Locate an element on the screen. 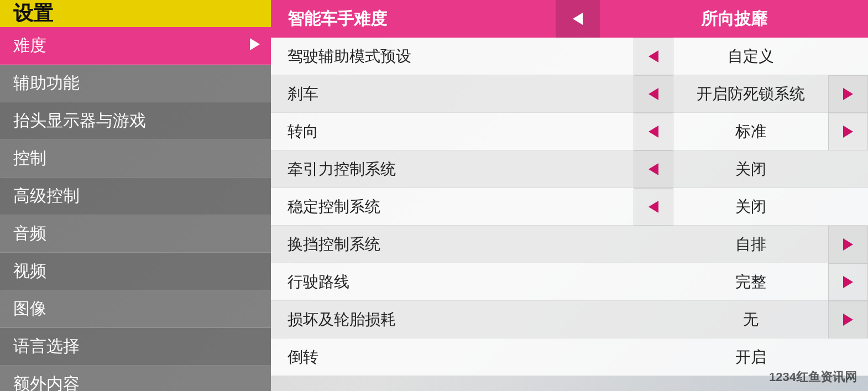 Image resolution: width=868 pixels, height=391 pixels. sidebar-item-label-difficulty: 难度 is located at coordinates (30, 45).